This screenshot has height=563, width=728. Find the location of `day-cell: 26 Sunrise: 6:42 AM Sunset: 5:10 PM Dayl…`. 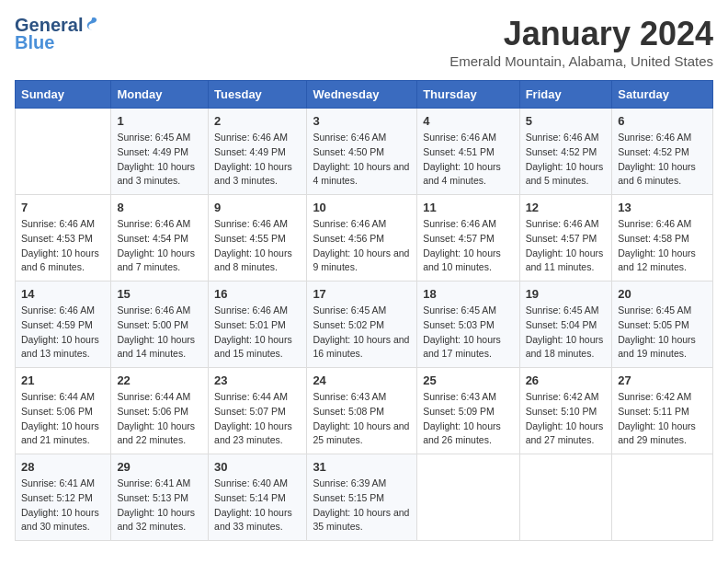

day-cell: 26 Sunrise: 6:42 AM Sunset: 5:10 PM Dayl… is located at coordinates (566, 411).